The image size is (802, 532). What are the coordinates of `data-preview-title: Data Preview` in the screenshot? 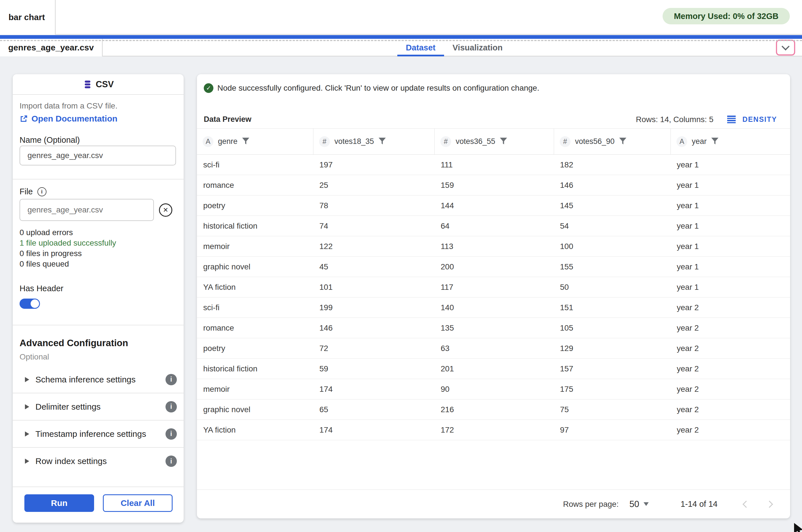 It's located at (227, 119).